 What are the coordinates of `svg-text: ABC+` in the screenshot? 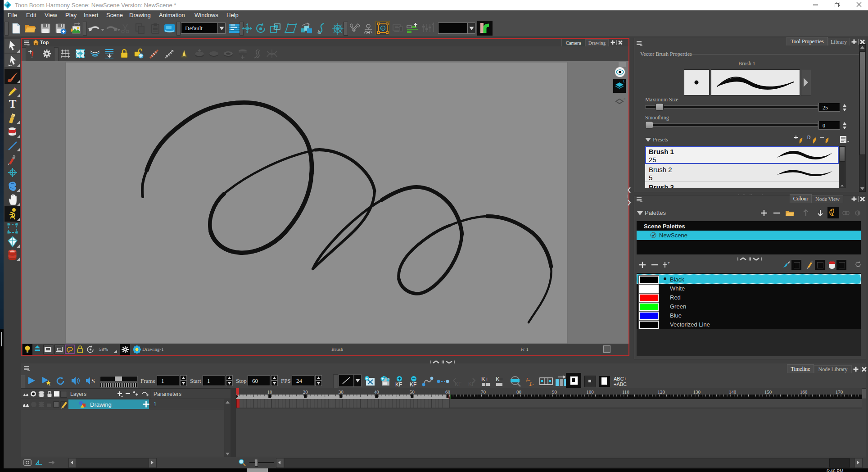 It's located at (620, 379).